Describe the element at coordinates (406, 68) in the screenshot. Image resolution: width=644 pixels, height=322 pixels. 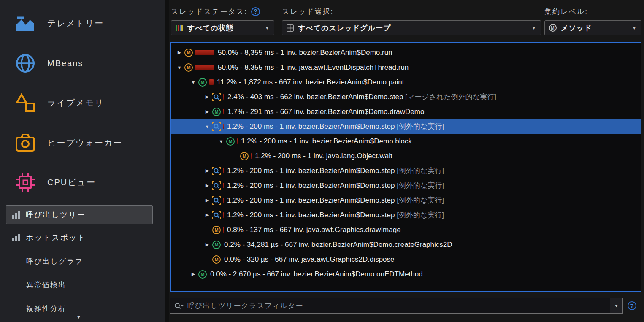
I see `tree-row: 50.0% - 8,355 ms - 1 inv. java.awt.Event…` at that location.